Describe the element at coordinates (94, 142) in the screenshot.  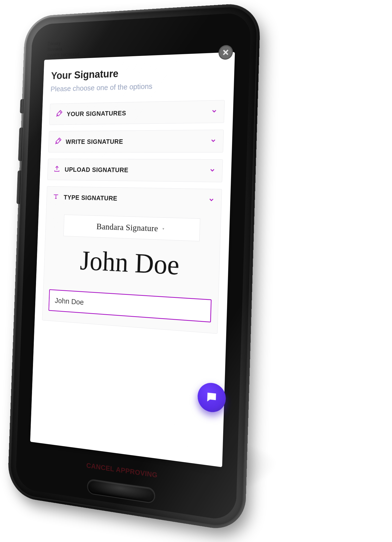
I see `accordion-label: WRITE SIGNATURE` at that location.